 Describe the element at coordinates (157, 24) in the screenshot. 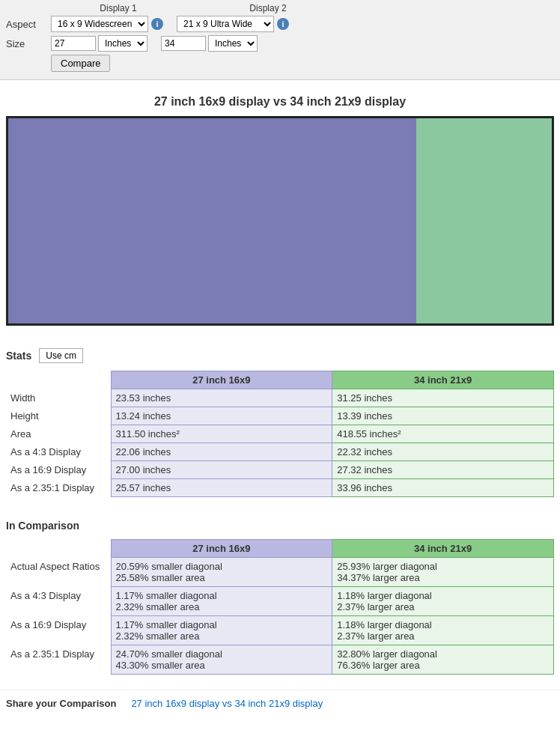

I see `display1-info-icon: i` at that location.